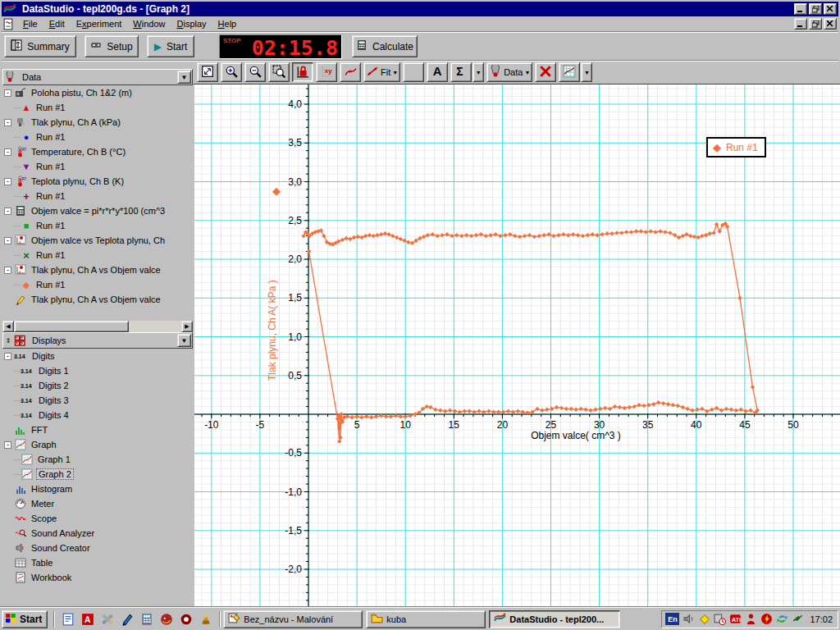 The width and height of the screenshot is (840, 630). I want to click on run-item: ◆Run #1, so click(98, 285).